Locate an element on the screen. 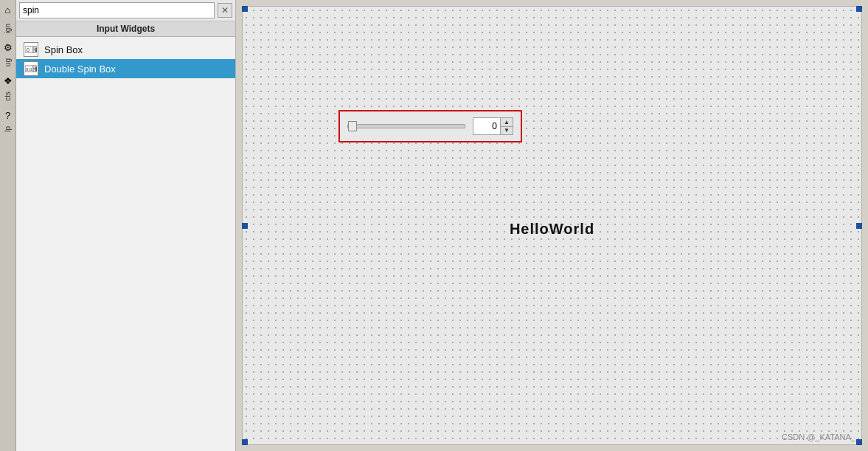 The height and width of the screenshot is (451, 868). double-spinbox-icon: 0.0 ▲ ▼ is located at coordinates (31, 69).